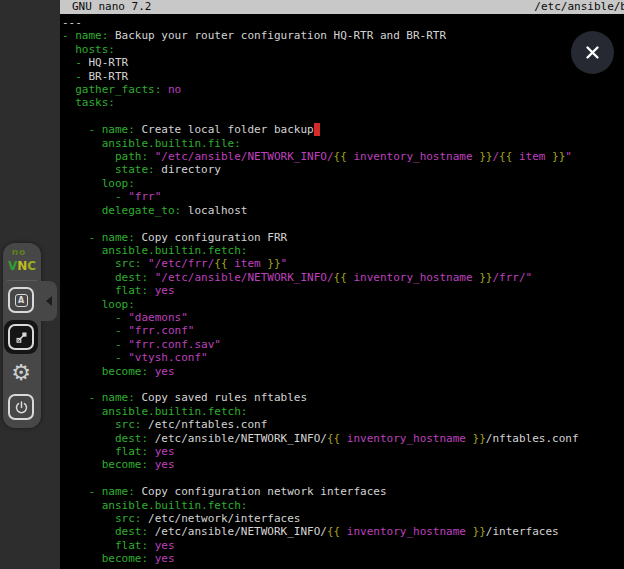 The height and width of the screenshot is (569, 624). I want to click on extra-keys-button: A, so click(21, 300).